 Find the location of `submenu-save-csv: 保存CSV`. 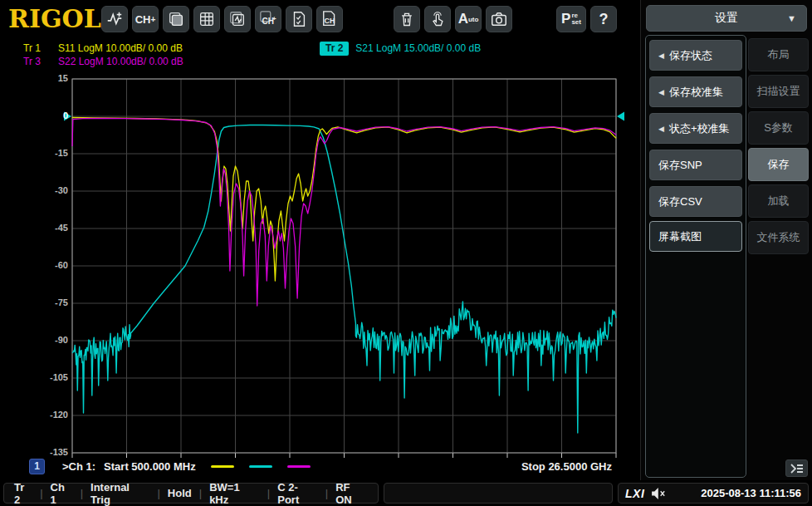

submenu-save-csv: 保存CSV is located at coordinates (696, 201).